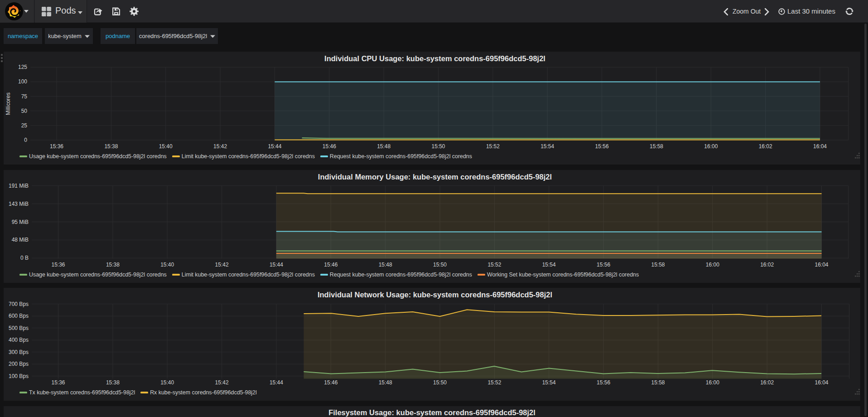 The image size is (868, 417). Describe the element at coordinates (435, 295) in the screenshot. I see `svg-text:Individual Network Usage: kube: Individual Network Usage: kube-system co…` at that location.